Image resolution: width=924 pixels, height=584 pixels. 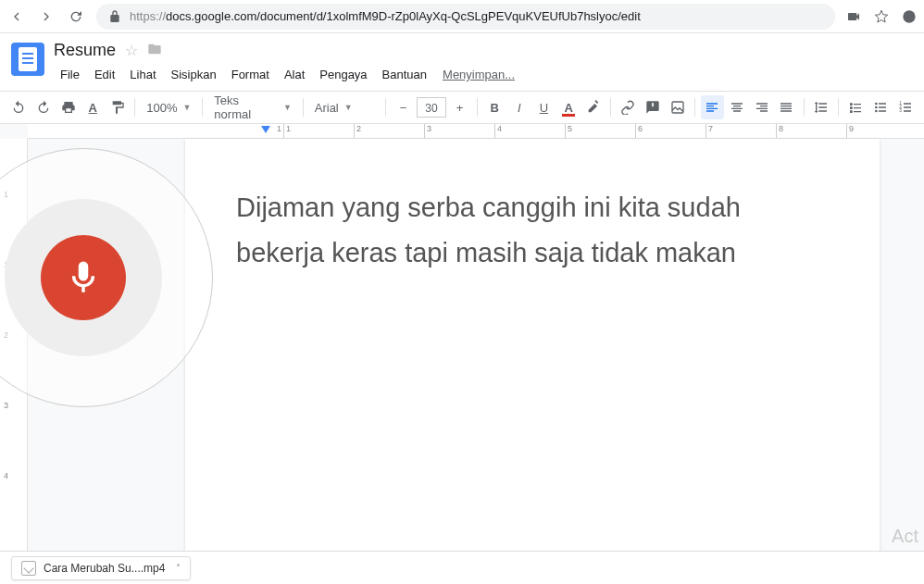 I want to click on address-bar: https://docs.google.com/document/d/1xolm…, so click(x=466, y=17).